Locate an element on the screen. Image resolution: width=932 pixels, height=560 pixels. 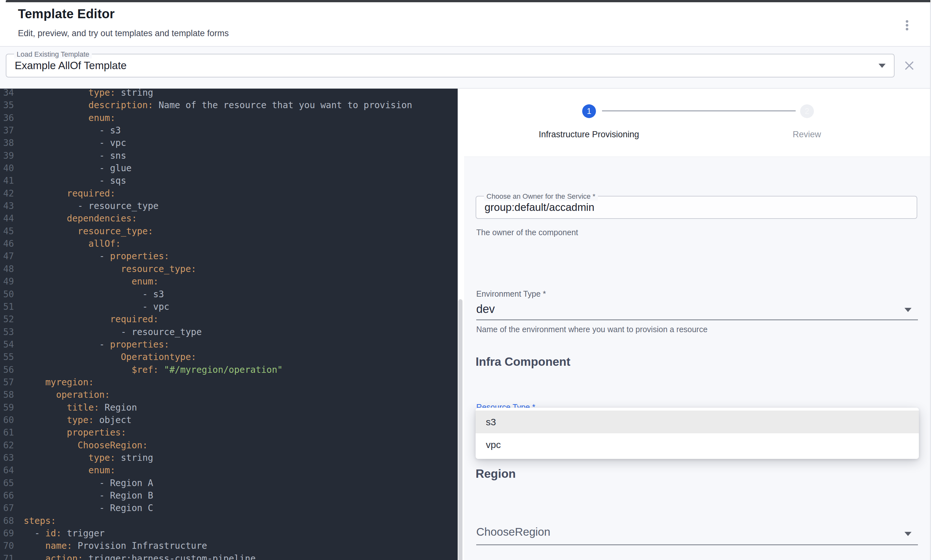
code-line: 65 - Region A is located at coordinates (229, 483).